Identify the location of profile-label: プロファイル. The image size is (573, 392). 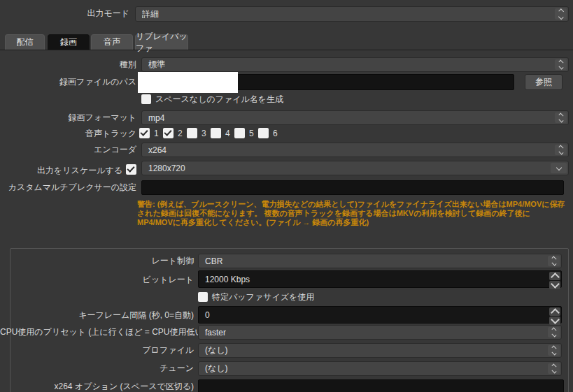
(97, 351).